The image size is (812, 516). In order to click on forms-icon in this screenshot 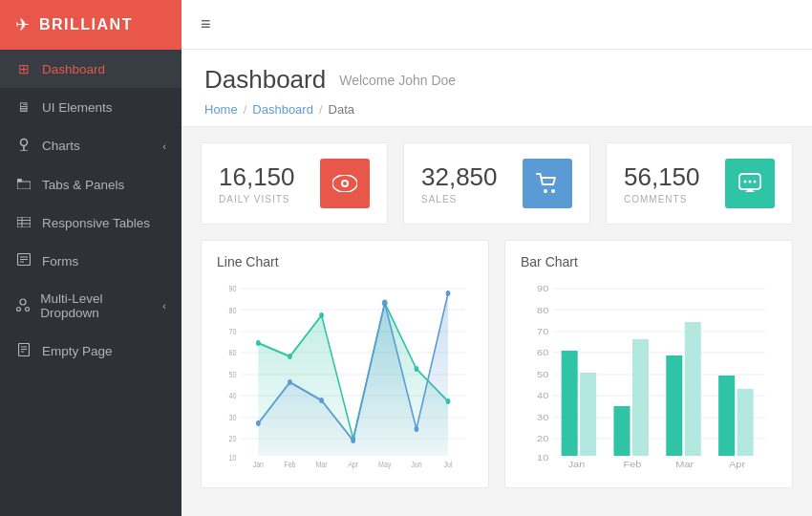, I will do `click(24, 261)`.